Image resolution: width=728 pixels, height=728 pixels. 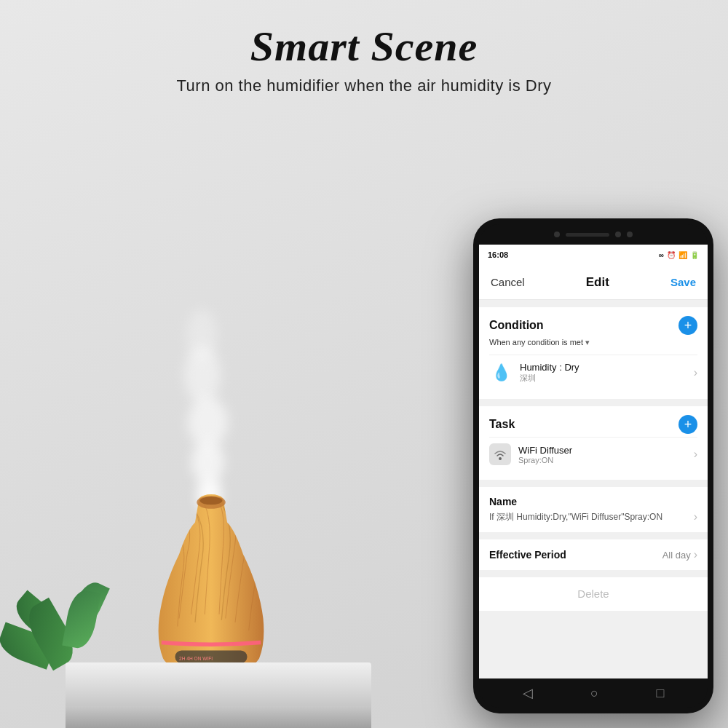 What do you see at coordinates (210, 411) in the screenshot?
I see `steam-container` at bounding box center [210, 411].